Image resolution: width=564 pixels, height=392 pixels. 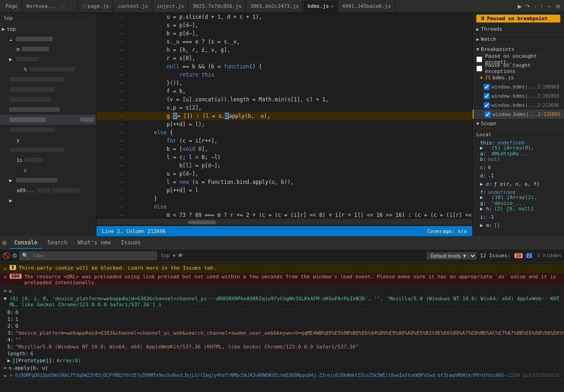 What do you see at coordinates (519, 124) in the screenshot?
I see `scope-section-header: ▼ Scope` at bounding box center [519, 124].